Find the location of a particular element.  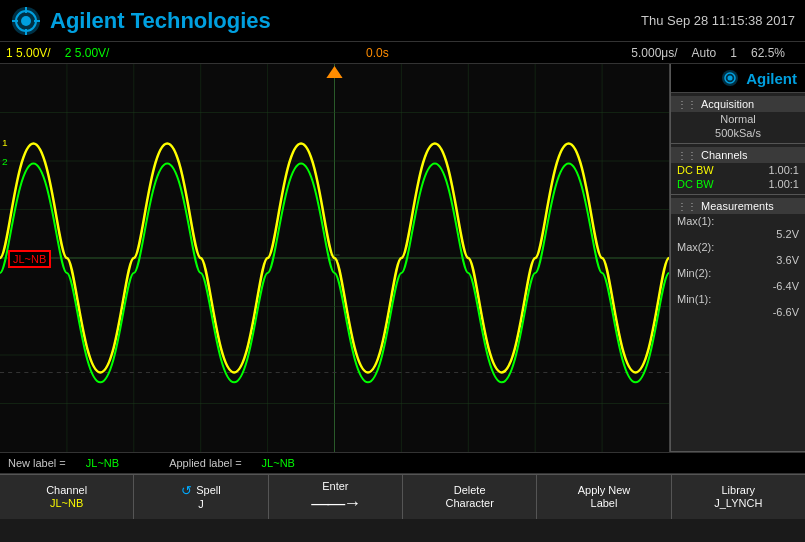

measurements-dots: ⋮⋮ is located at coordinates (687, 206).